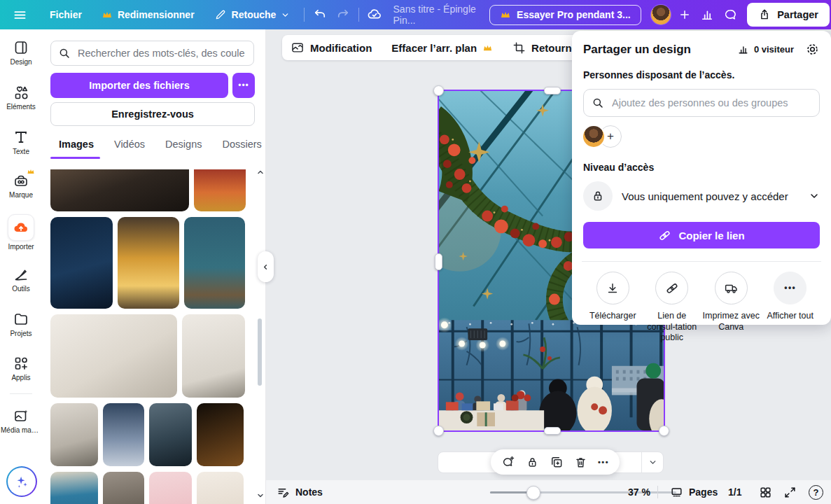 The image size is (831, 504). Describe the element at coordinates (21, 279) in the screenshot. I see `sidebar-item-tools: Outils` at that location.